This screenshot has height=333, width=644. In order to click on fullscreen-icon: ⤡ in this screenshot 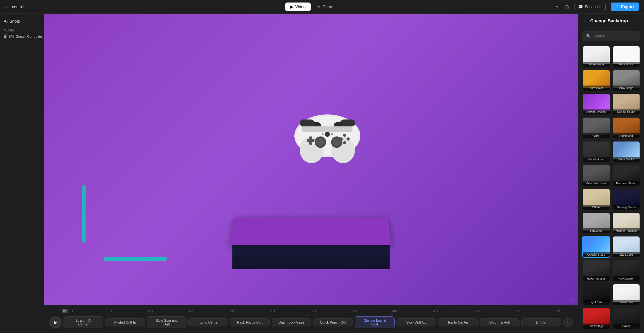, I will do `click(572, 299)`.